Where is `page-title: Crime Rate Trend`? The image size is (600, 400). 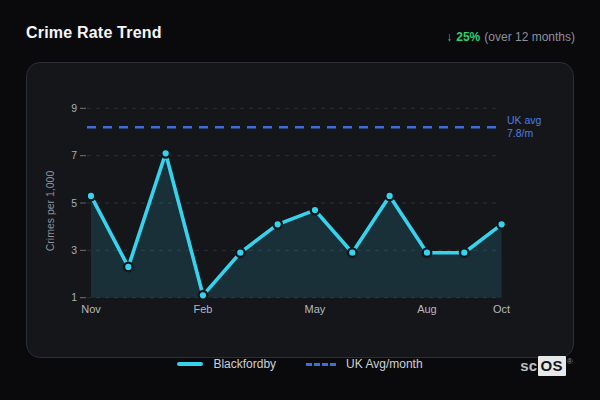 page-title: Crime Rate Trend is located at coordinates (94, 33).